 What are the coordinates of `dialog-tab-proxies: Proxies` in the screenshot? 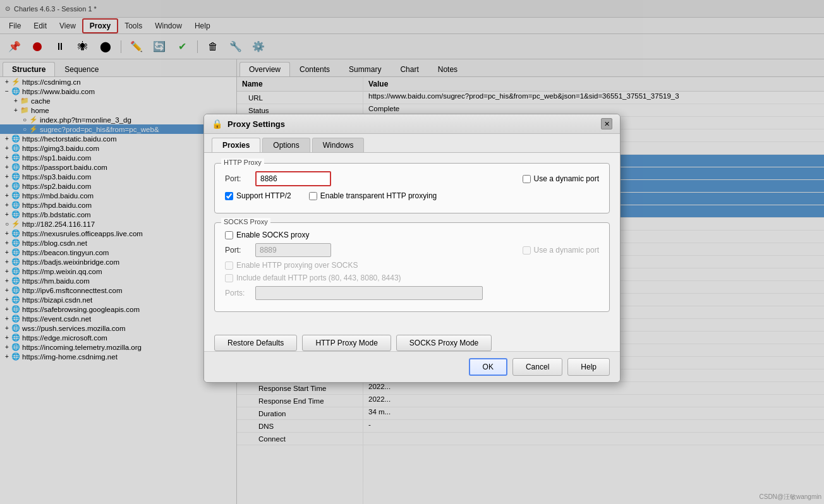 It's located at (236, 145).